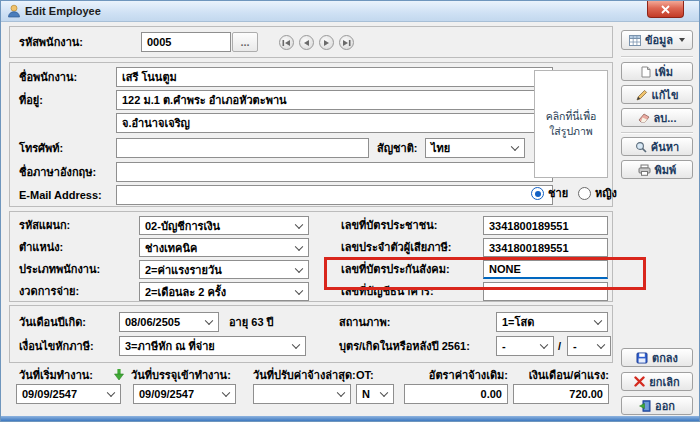 The width and height of the screenshot is (700, 422). I want to click on delete-button: ลบ..., so click(657, 118).